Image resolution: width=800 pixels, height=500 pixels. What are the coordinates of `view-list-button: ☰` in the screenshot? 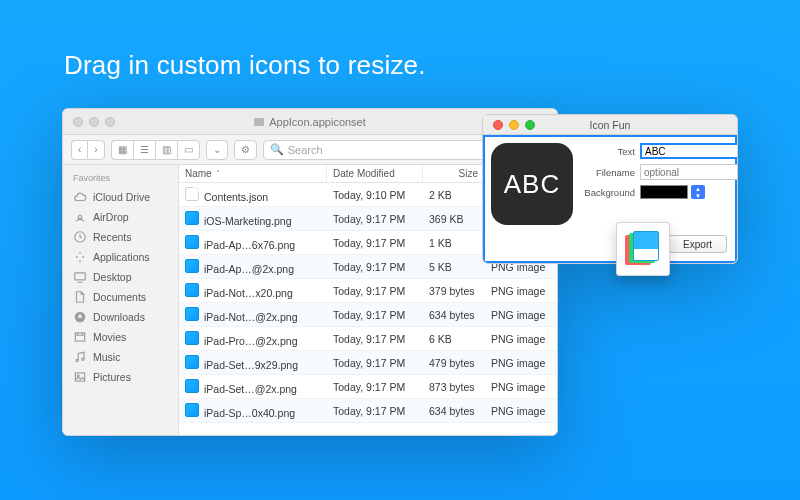 It's located at (144, 150).